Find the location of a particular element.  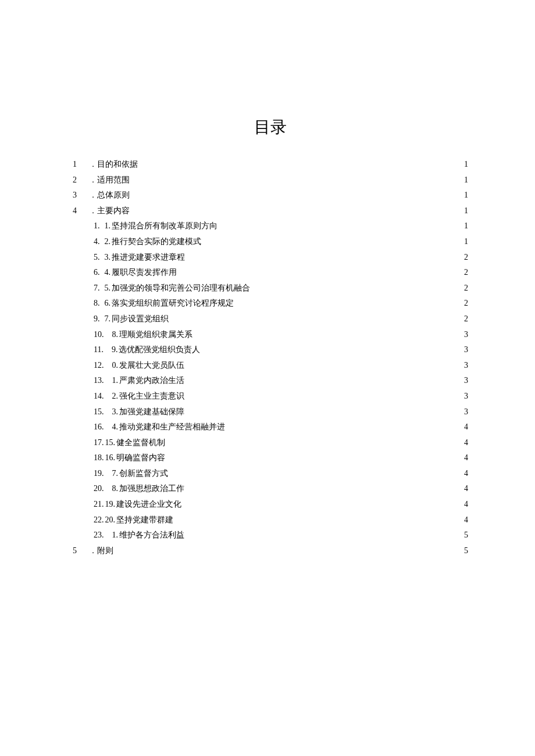

toc-sub-number: 17. is located at coordinates (99, 443).